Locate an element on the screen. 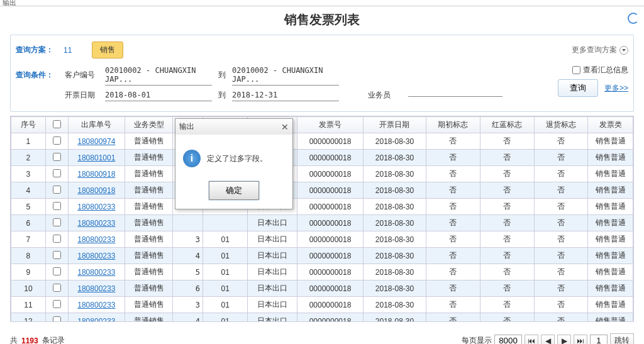  nav-prev-button: ◀ is located at coordinates (548, 340).